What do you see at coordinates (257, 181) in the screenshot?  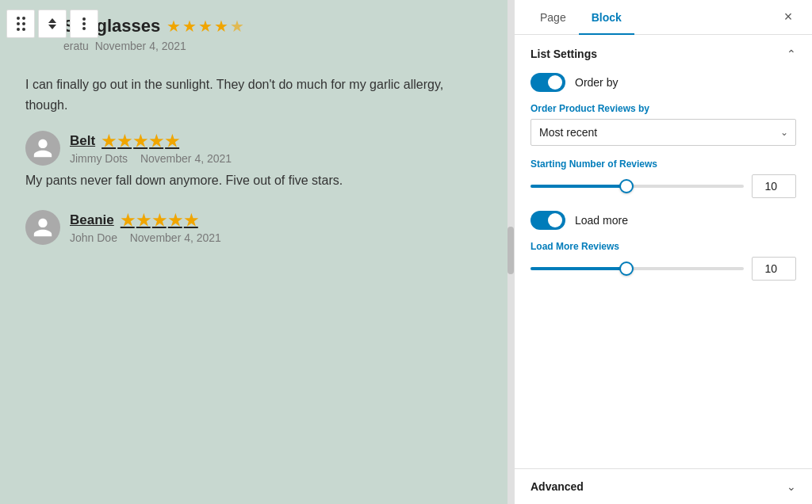 I see `belt-review-text: My pants never fall down anymore. Five o…` at bounding box center [257, 181].